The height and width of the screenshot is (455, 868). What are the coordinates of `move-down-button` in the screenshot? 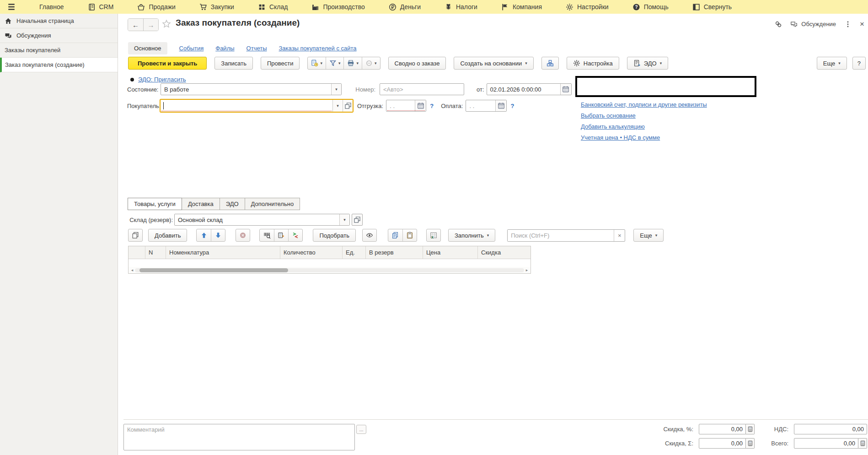 It's located at (218, 235).